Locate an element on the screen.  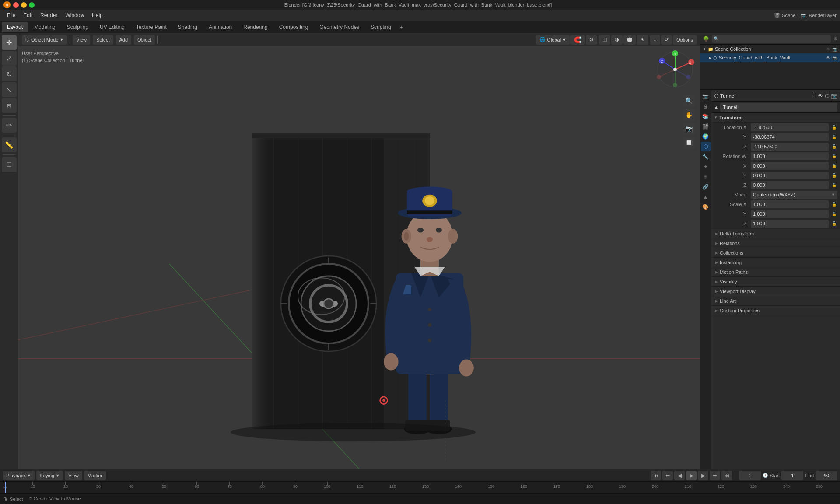
menu-edit: Edit is located at coordinates (28, 15).